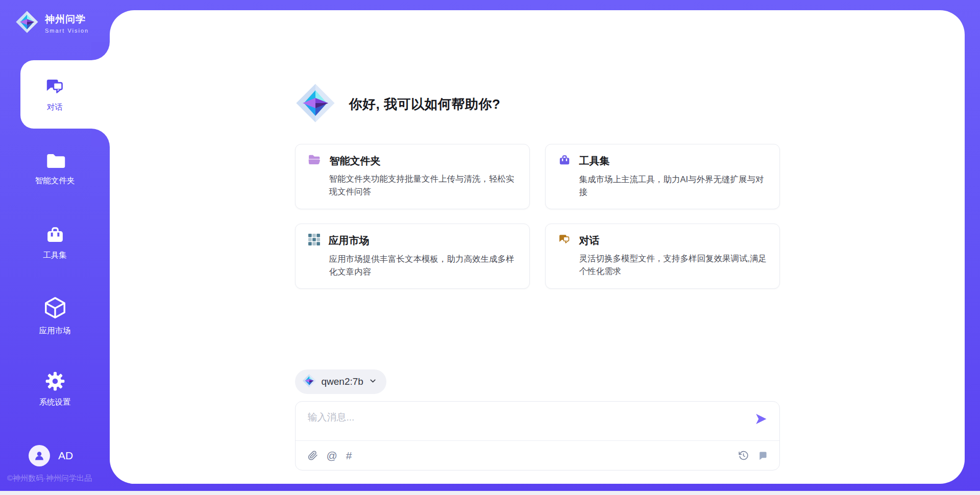  What do you see at coordinates (342, 382) in the screenshot?
I see `model-name: qwen2:7b` at bounding box center [342, 382].